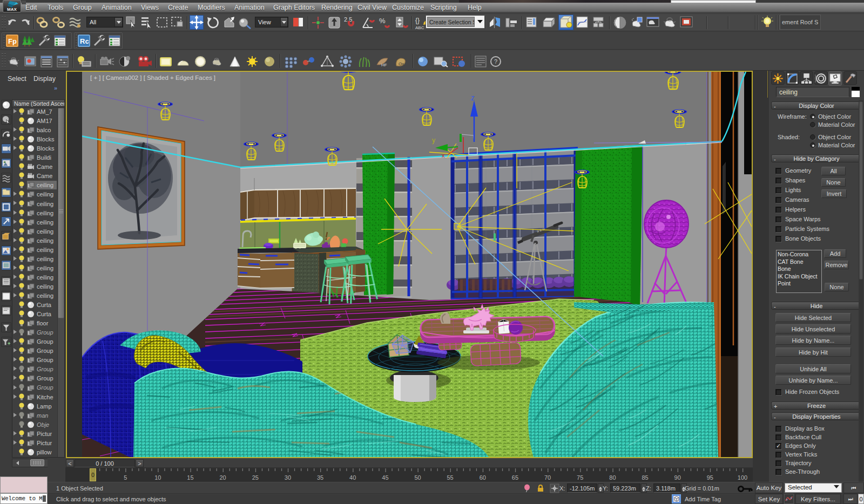 The width and height of the screenshot is (864, 504). What do you see at coordinates (417, 478) in the screenshot?
I see `svg-text: 50` at bounding box center [417, 478].